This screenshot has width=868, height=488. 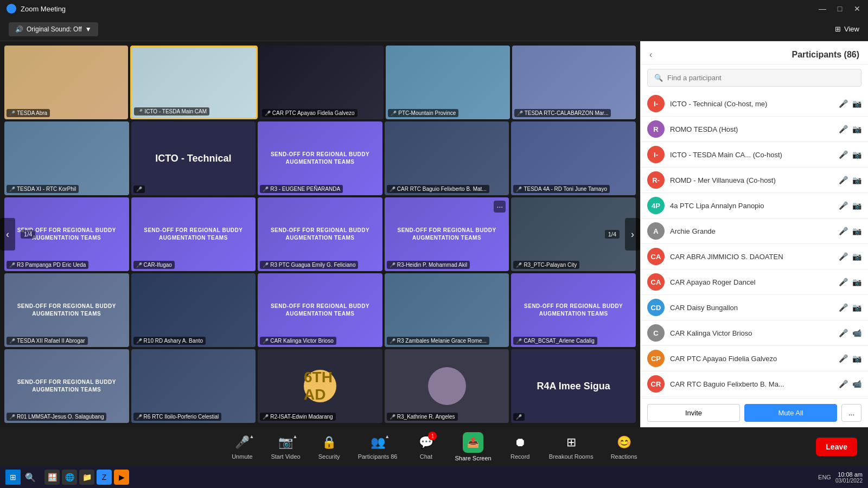 What do you see at coordinates (473, 447) in the screenshot?
I see `share-screen-button: 📤 Share Screen` at bounding box center [473, 447].